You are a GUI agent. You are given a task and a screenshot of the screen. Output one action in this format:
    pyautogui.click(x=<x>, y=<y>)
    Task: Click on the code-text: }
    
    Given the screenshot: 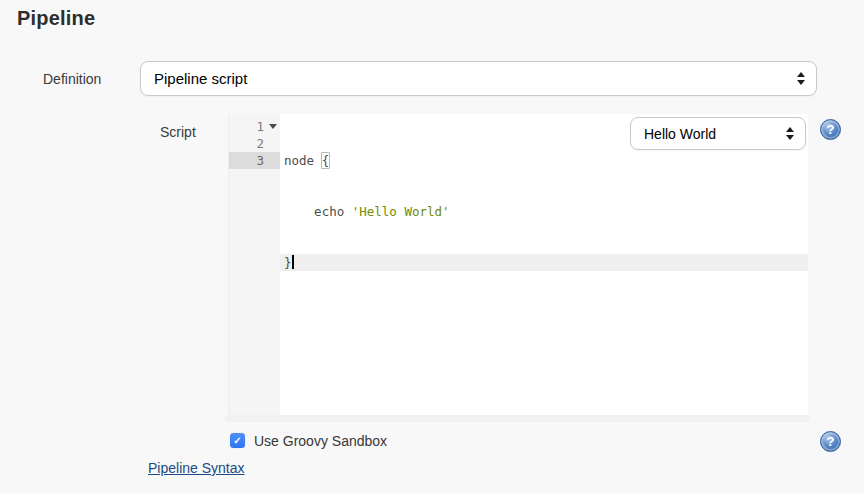 What is the action you would take?
    pyautogui.click(x=288, y=262)
    